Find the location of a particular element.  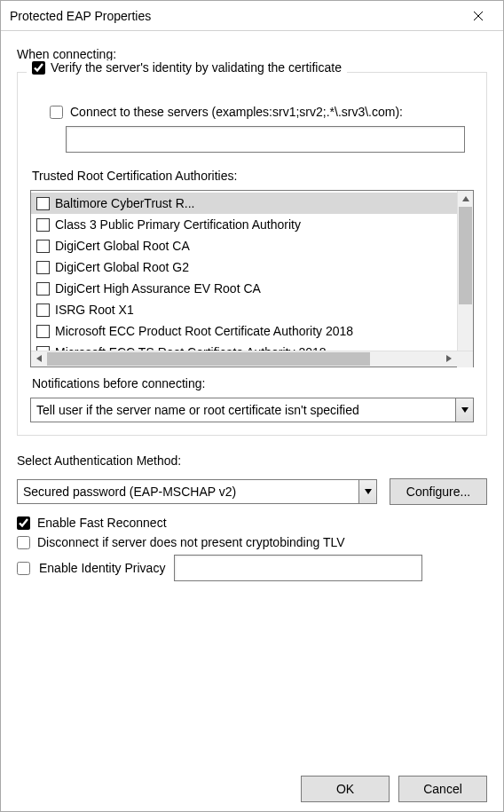

list-item-label: Baltimore CyberTrust R... is located at coordinates (124, 203).